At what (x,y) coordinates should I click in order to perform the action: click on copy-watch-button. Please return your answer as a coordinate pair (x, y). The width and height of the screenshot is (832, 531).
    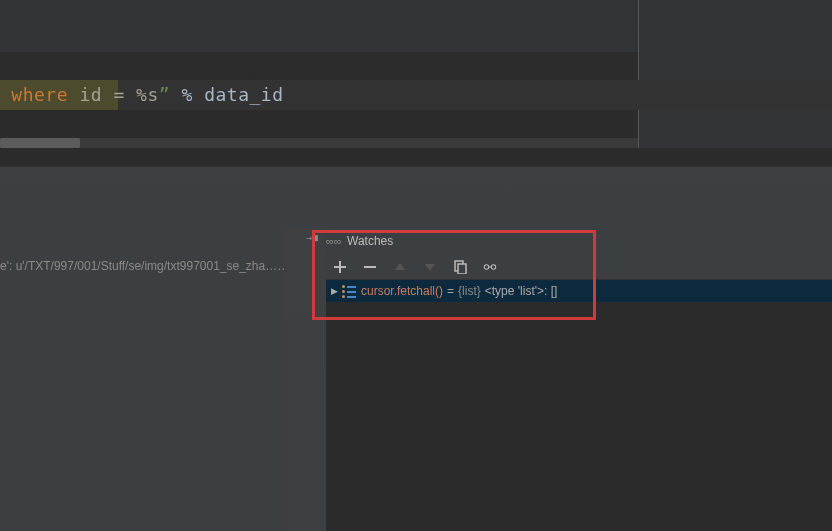
    Looking at the image, I should click on (460, 267).